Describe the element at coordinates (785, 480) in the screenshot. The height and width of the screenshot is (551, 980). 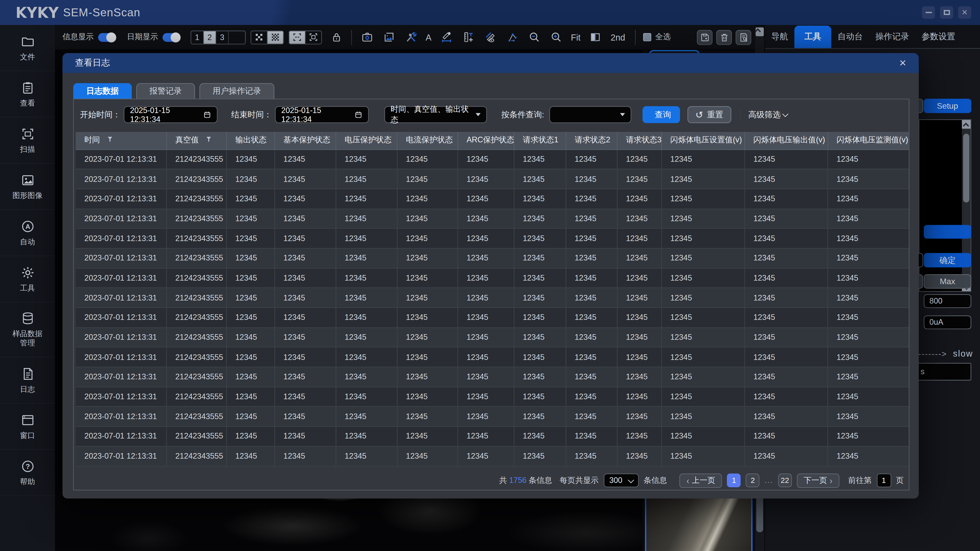
I see `page-button-22: 22` at that location.